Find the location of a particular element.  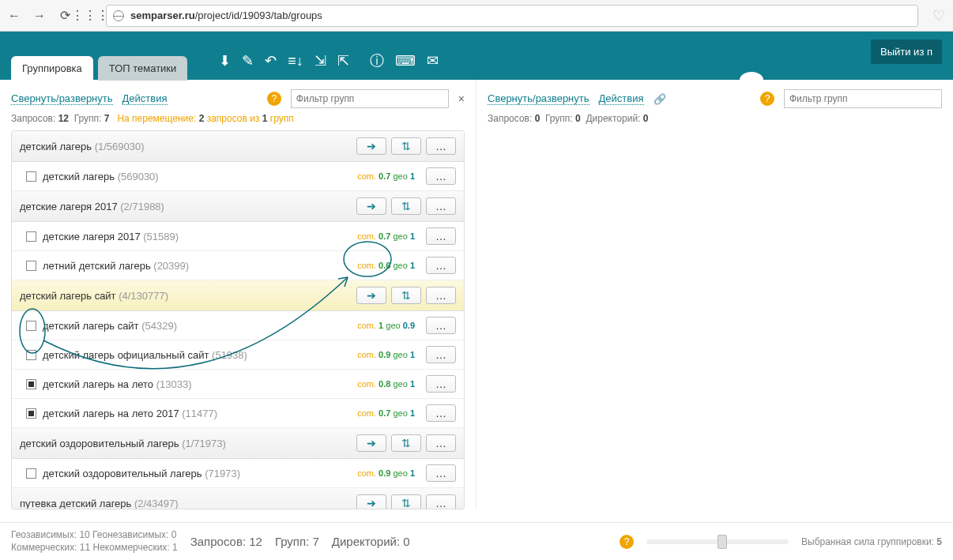

clear-filter-icon: × is located at coordinates (461, 99).